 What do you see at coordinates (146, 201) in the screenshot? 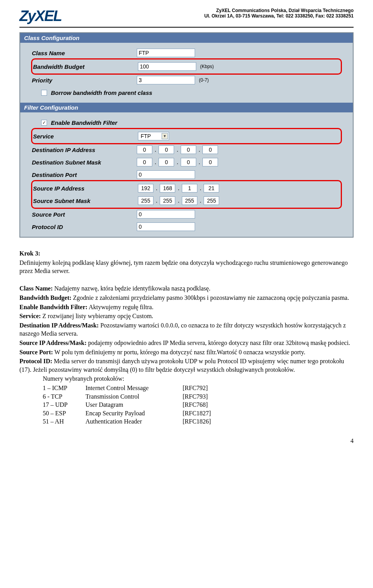
I see `src-mask-0: 255` at bounding box center [146, 201].